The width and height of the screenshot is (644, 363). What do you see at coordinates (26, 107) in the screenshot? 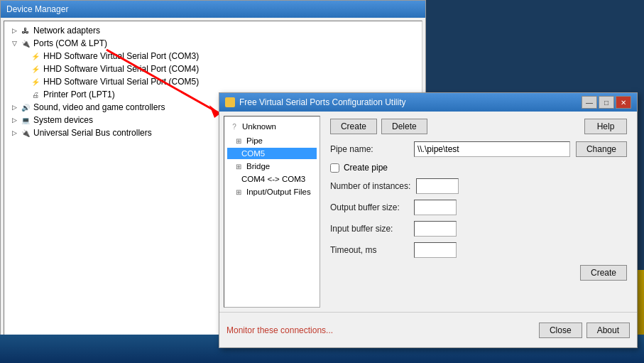
I see `sound-icon: 🔊` at bounding box center [26, 107].